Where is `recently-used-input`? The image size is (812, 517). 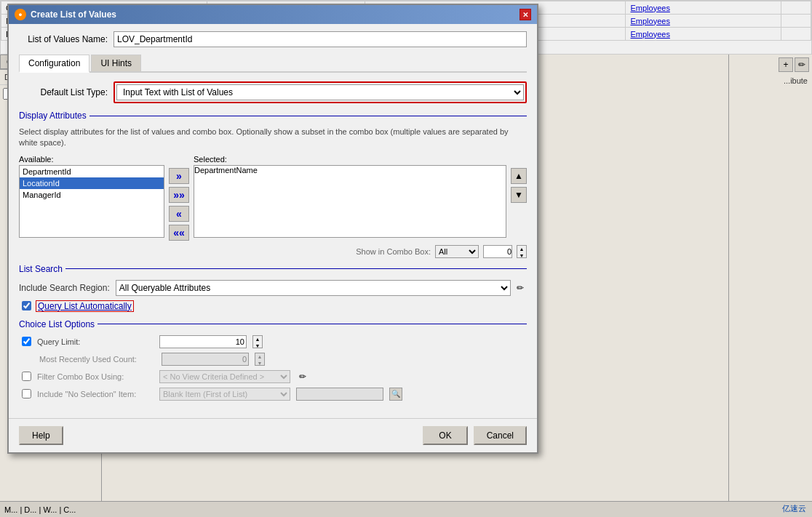 recently-used-input is located at coordinates (205, 359).